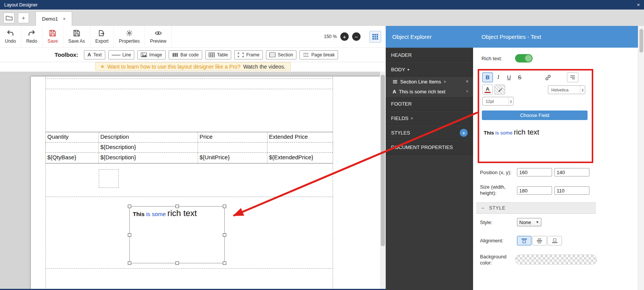 The width and height of the screenshot is (644, 290). Describe the element at coordinates (556, 260) in the screenshot. I see `background-color-swatch` at that location.